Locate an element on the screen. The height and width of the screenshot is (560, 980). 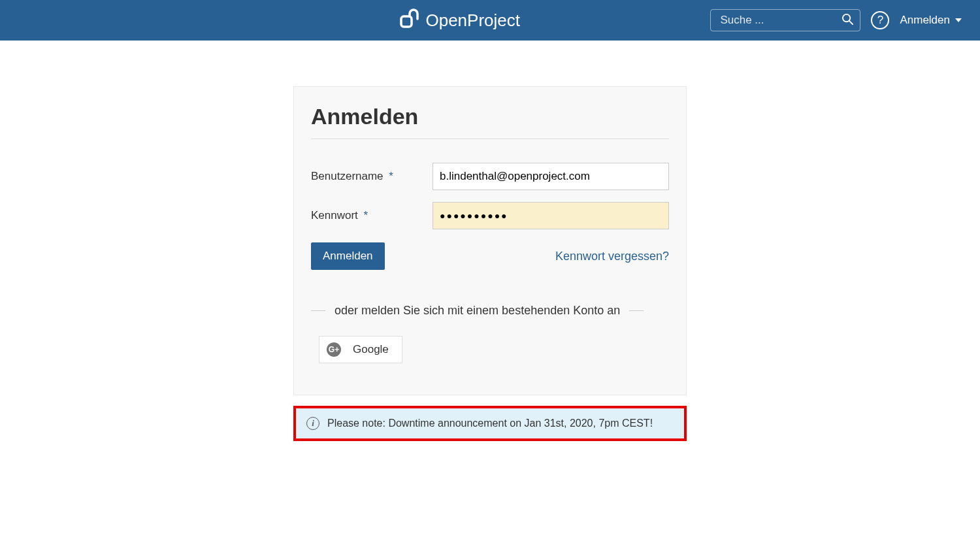
openproject-logo-icon is located at coordinates (410, 20).